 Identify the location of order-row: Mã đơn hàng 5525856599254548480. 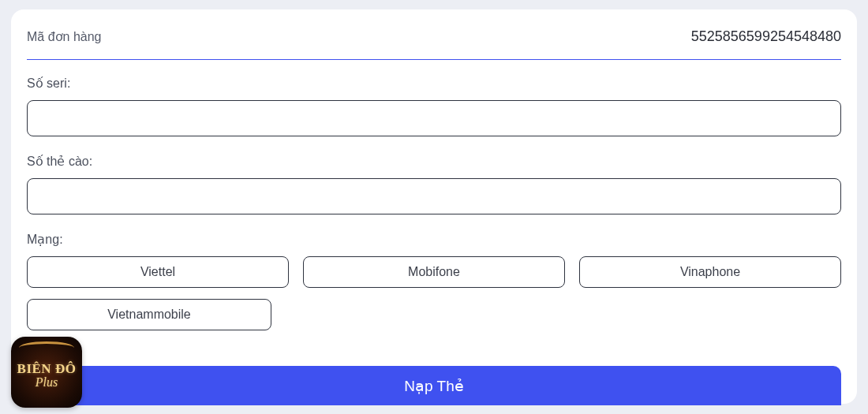
(434, 44).